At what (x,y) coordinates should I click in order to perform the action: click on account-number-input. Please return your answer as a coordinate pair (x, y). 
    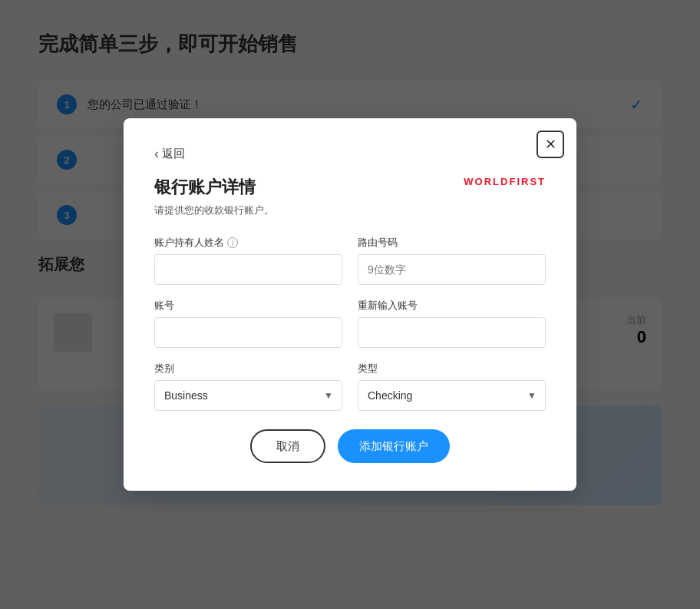
    Looking at the image, I should click on (249, 333).